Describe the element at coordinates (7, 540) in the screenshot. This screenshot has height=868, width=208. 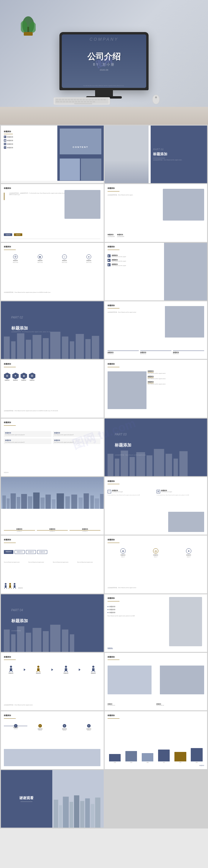
I see `slide15-title: 标题添加` at that location.